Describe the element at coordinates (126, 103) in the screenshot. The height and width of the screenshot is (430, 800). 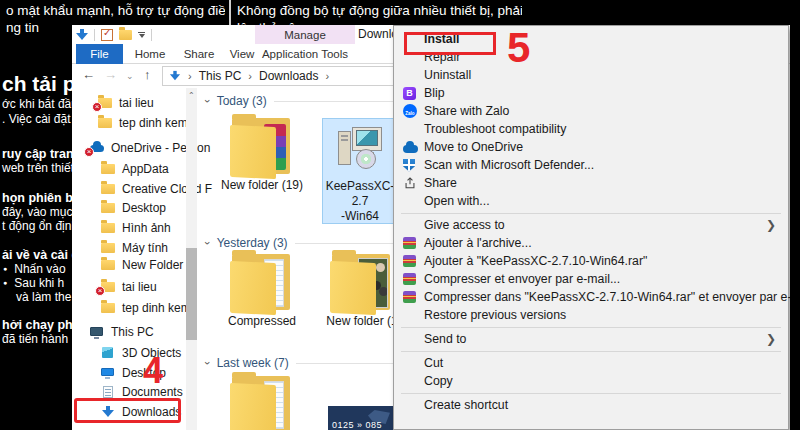
I see `sidebar-item-tai-lieu: tai lieu` at that location.